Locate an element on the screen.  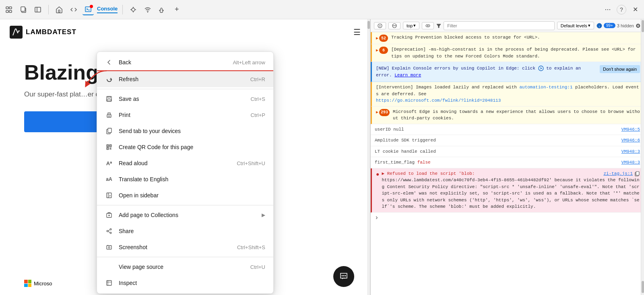
go-microsoft-link: https://go.microsoft.com/fwlink/?linkid=… is located at coordinates (438, 100).